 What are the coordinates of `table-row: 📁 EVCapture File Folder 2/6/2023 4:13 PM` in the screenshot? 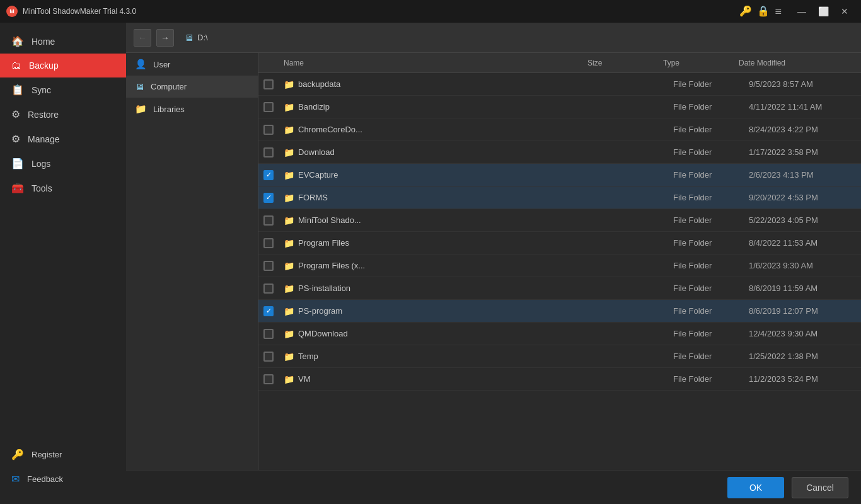 It's located at (560, 175).